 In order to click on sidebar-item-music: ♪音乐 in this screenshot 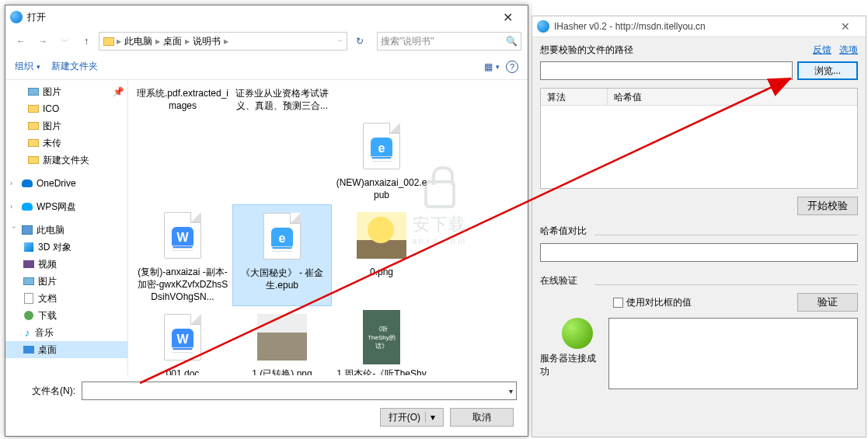, I will do `click(67, 333)`.